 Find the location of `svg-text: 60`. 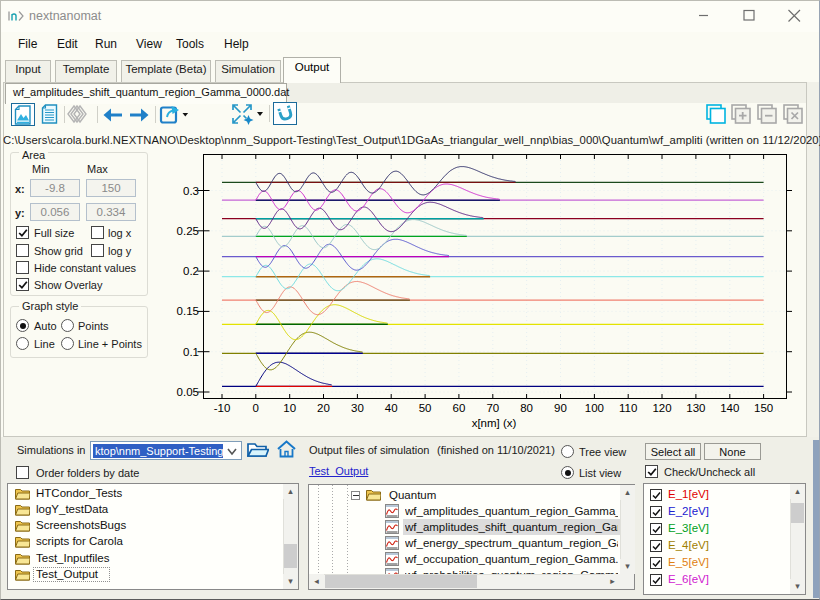

svg-text: 60 is located at coordinates (460, 408).